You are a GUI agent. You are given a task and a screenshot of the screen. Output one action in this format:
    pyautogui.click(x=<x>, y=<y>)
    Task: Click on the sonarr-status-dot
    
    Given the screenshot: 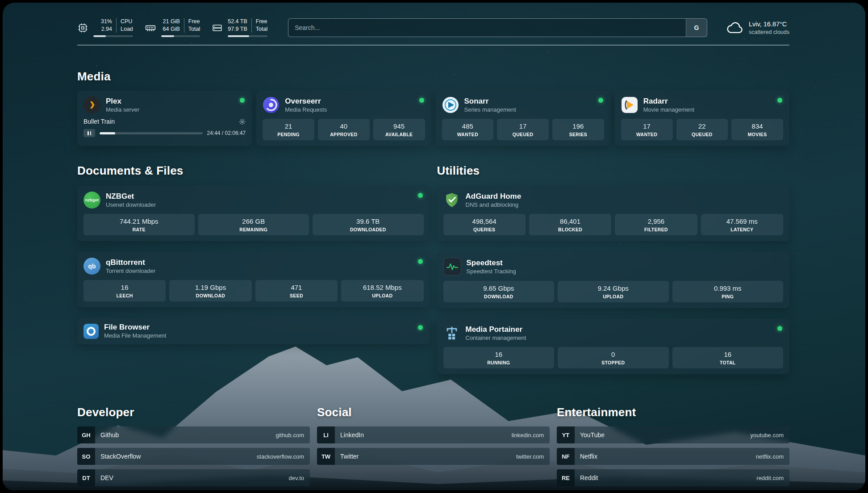 What is the action you would take?
    pyautogui.click(x=601, y=100)
    